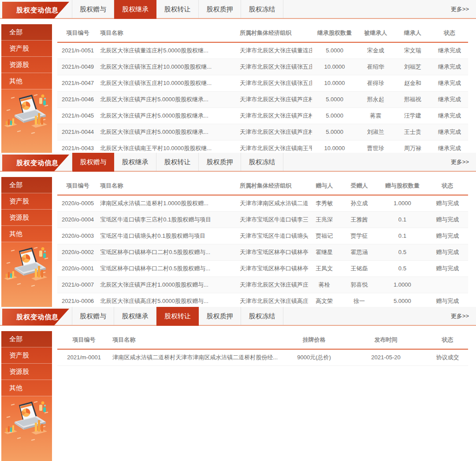 This screenshot has width=476, height=461. What do you see at coordinates (273, 203) in the screenshot?
I see `table-cell: 天津市津南区咸水沽镇二道桥村股...` at bounding box center [273, 203].